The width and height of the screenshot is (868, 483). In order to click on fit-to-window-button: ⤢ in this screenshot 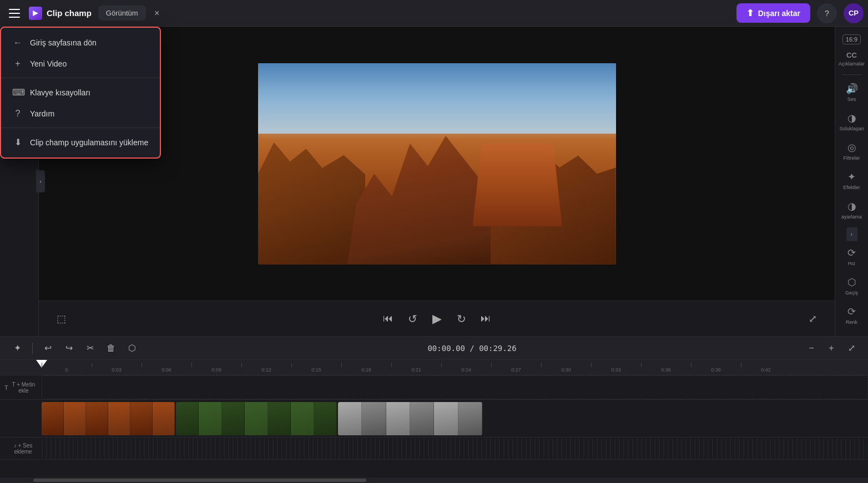, I will do `click(851, 348)`.